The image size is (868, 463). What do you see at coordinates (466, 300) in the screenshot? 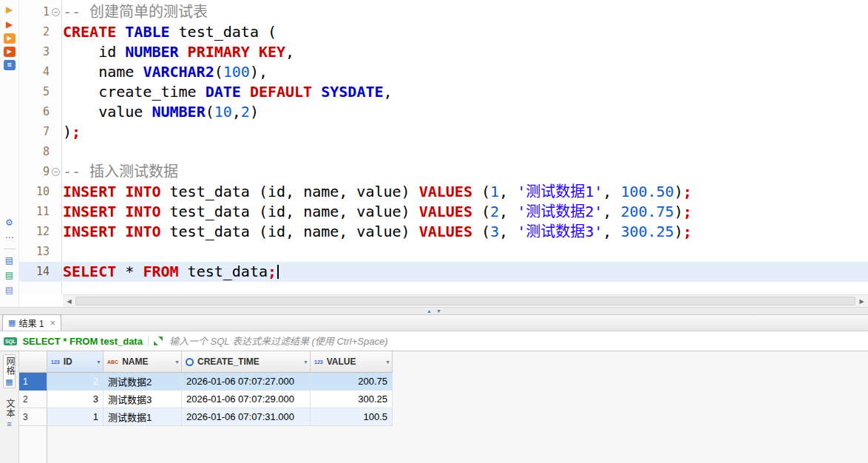
I see `editor-horizontal-scrollbar: ◀ ▶` at bounding box center [466, 300].